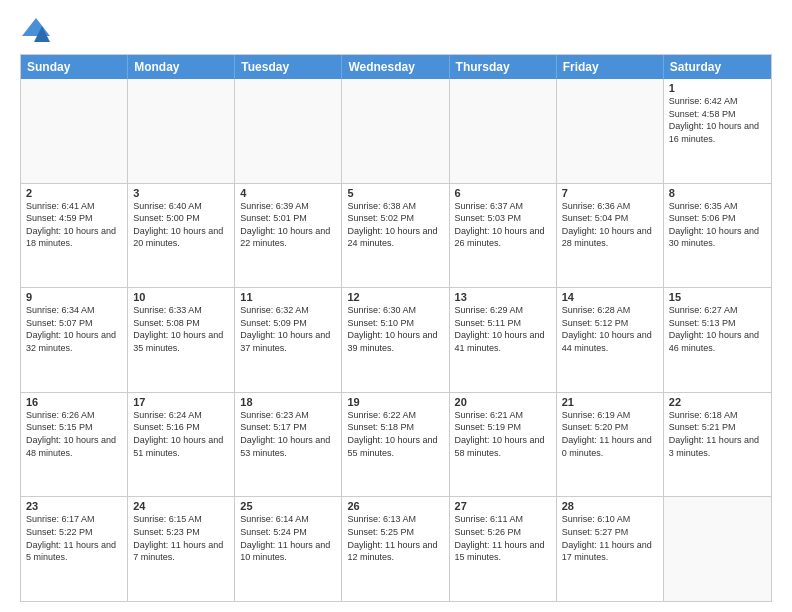  I want to click on day-number: 28, so click(610, 506).